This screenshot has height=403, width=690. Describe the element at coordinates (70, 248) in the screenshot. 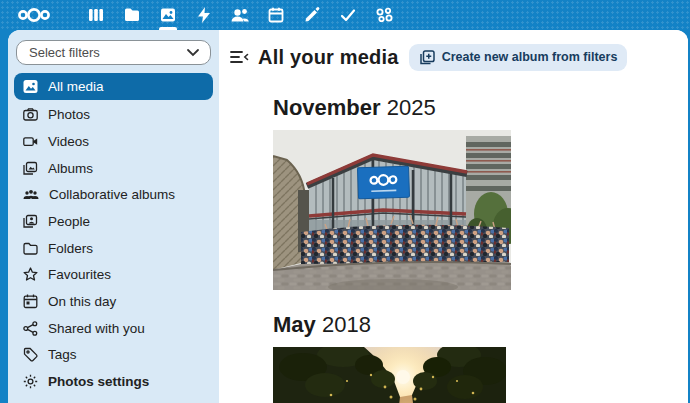

I see `sidebar-item-label: Folders` at that location.